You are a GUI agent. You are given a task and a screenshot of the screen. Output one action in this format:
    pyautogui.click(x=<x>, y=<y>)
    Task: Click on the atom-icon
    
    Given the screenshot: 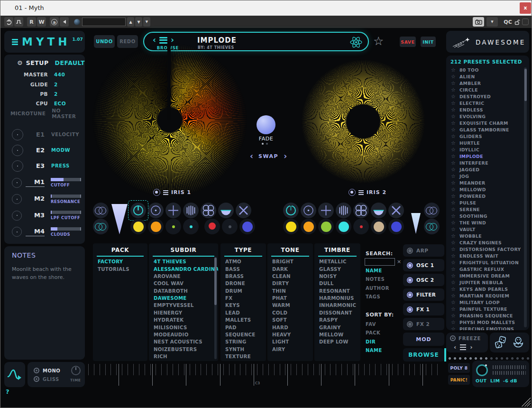 What is the action you would take?
    pyautogui.click(x=356, y=42)
    